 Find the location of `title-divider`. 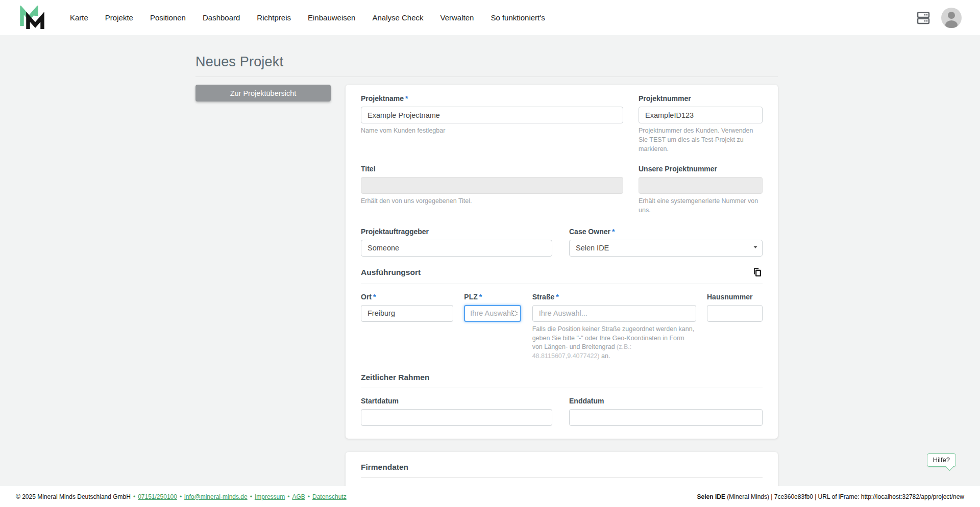

title-divider is located at coordinates (487, 77).